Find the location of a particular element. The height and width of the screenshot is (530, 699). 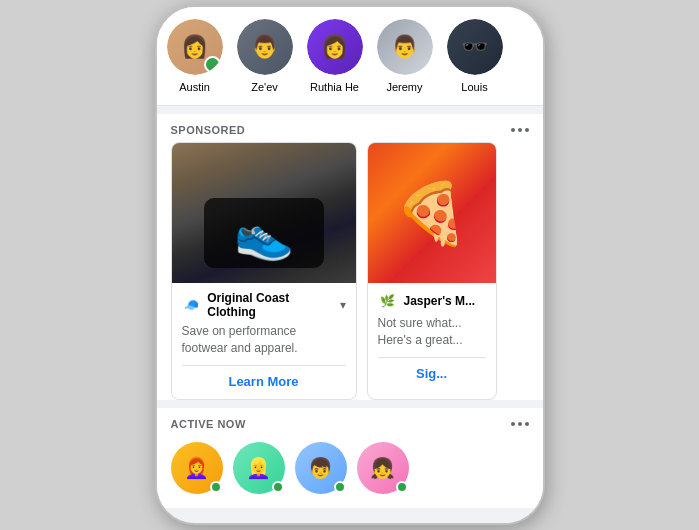

active-dot2 is located at coordinates (520, 424).